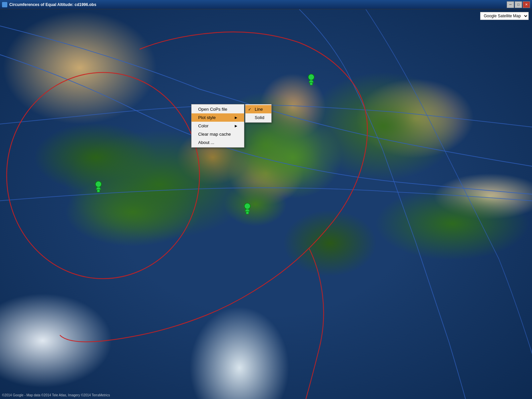  I want to click on menu-item-plot-style: Plot style ▶, so click(218, 118).